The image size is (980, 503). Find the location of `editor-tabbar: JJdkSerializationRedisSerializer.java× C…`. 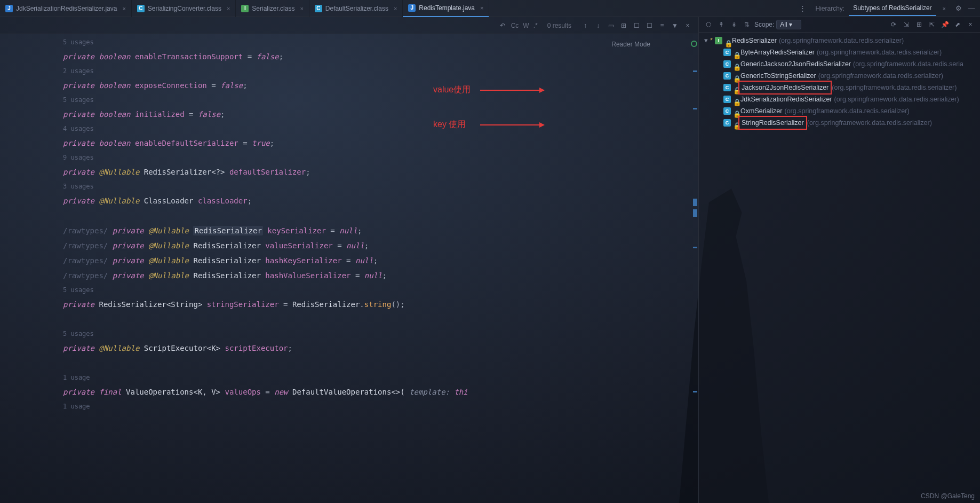

editor-tabbar: JJdkSerializationRedisSerializer.java× C… is located at coordinates (490, 9).